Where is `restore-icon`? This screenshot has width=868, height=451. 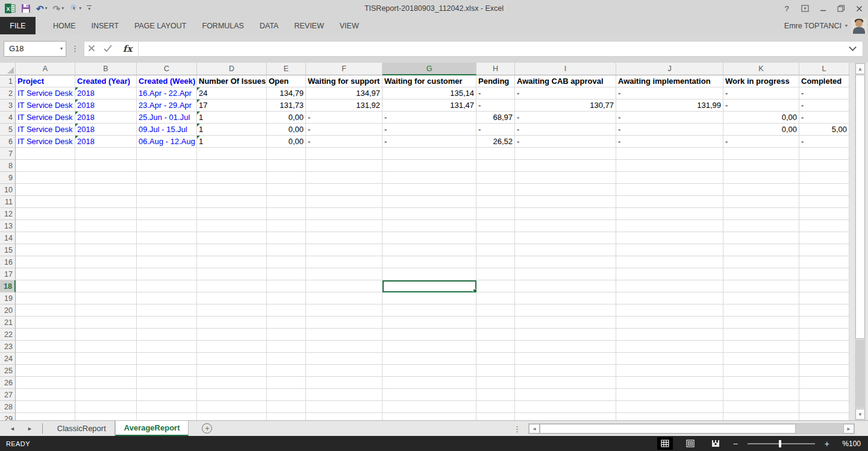
restore-icon is located at coordinates (841, 8).